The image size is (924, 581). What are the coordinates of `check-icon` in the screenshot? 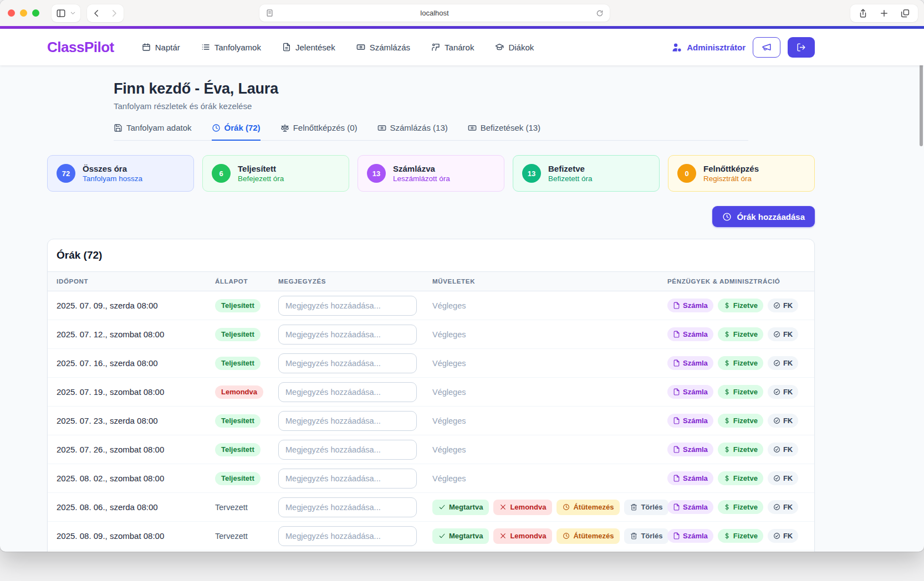 It's located at (442, 507).